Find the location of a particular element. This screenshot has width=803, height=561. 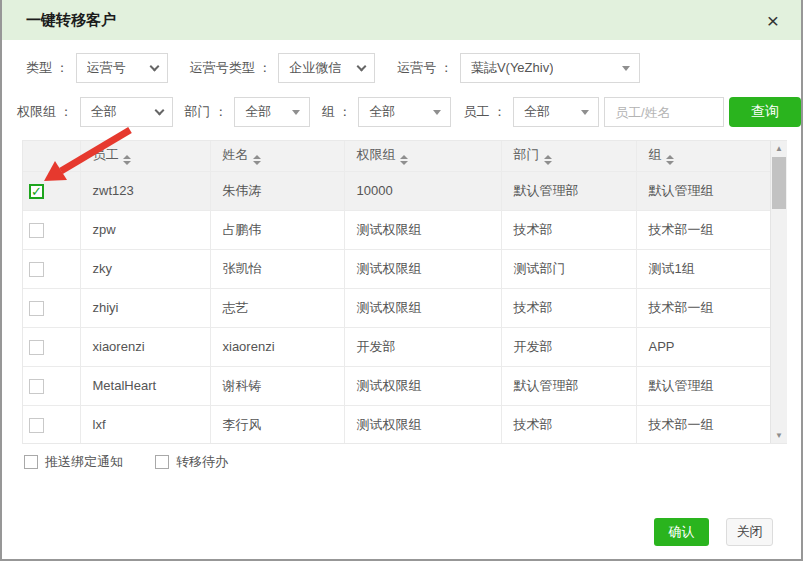

query-button: 查询 is located at coordinates (765, 112).